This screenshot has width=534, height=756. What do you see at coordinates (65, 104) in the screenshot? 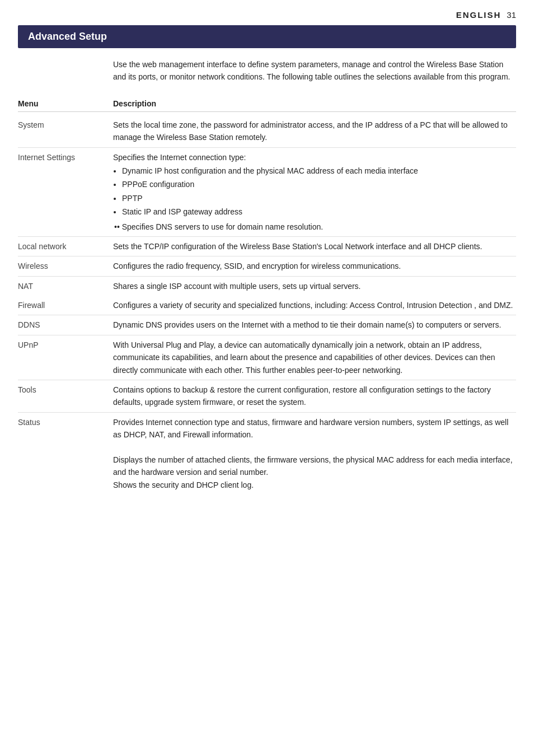
I see `col-menu-header: Menu` at bounding box center [65, 104].